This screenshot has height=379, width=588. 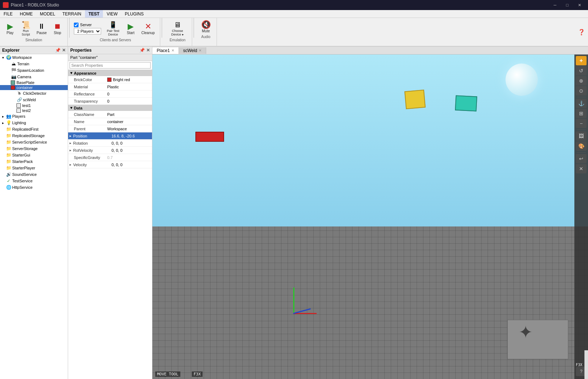 What do you see at coordinates (10, 29) in the screenshot?
I see `play-button: ▶ Play` at bounding box center [10, 29].